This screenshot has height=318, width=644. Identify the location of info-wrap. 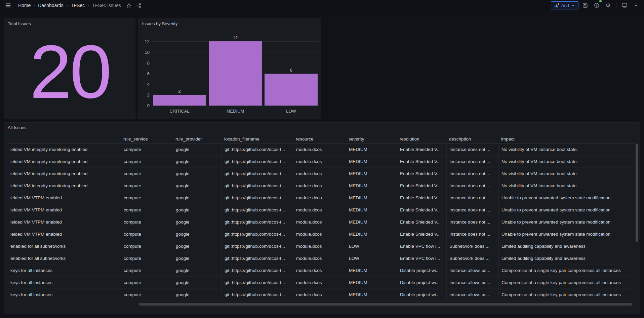
(597, 5).